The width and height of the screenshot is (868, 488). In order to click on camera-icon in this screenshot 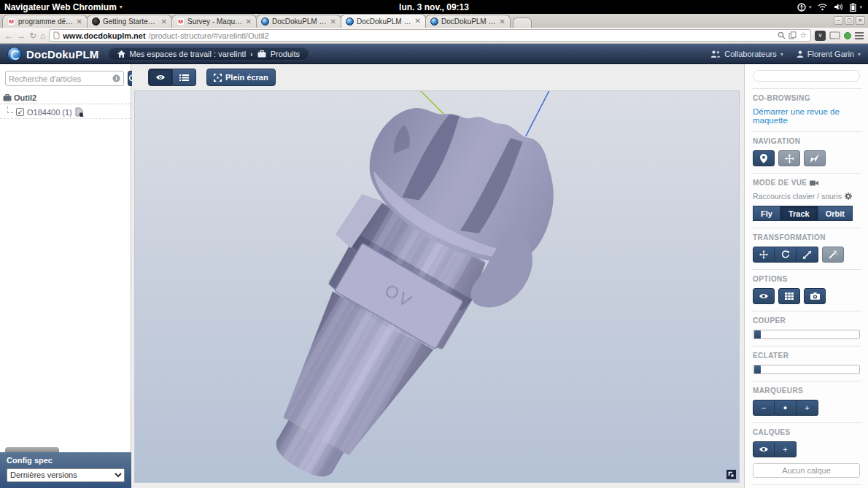, I will do `click(815, 296)`.